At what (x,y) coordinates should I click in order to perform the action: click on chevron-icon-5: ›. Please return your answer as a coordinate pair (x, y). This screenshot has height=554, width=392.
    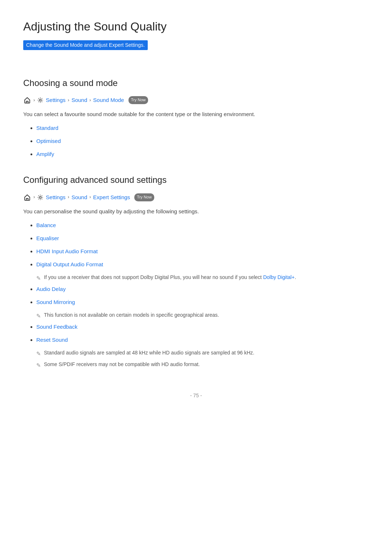
    Looking at the image, I should click on (69, 197).